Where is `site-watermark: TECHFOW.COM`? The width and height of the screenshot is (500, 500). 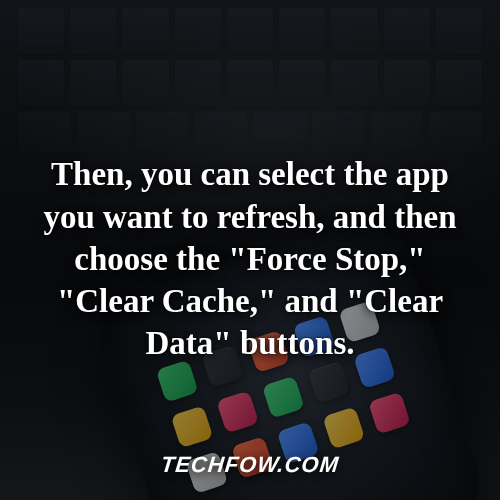
site-watermark: TECHFOW.COM is located at coordinates (250, 465).